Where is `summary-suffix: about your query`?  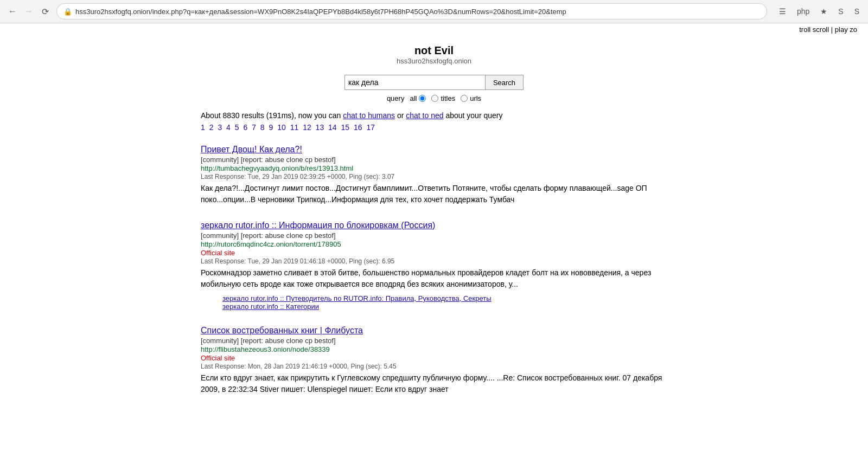
summary-suffix: about your query is located at coordinates (473, 115).